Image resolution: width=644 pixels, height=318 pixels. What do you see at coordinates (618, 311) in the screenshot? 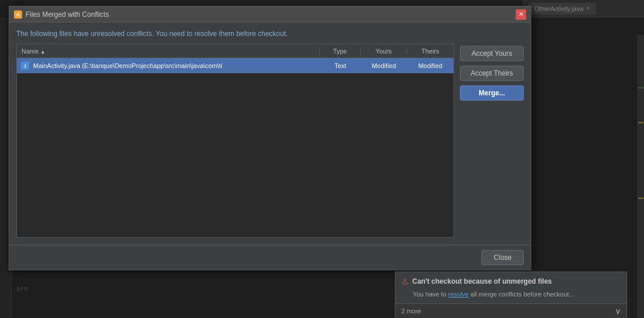
I see `notification-collapse-icon: ∨` at bounding box center [618, 311].